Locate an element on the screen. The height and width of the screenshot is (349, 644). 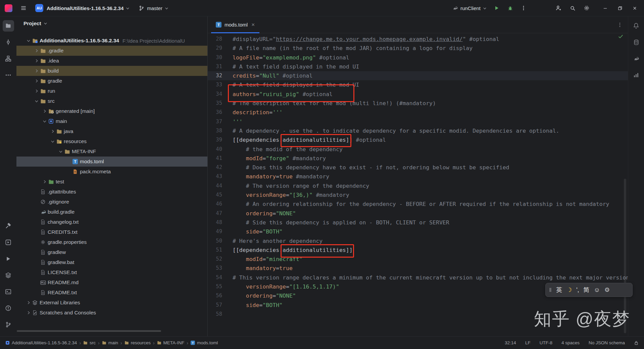
debug-button is located at coordinates (510, 8).